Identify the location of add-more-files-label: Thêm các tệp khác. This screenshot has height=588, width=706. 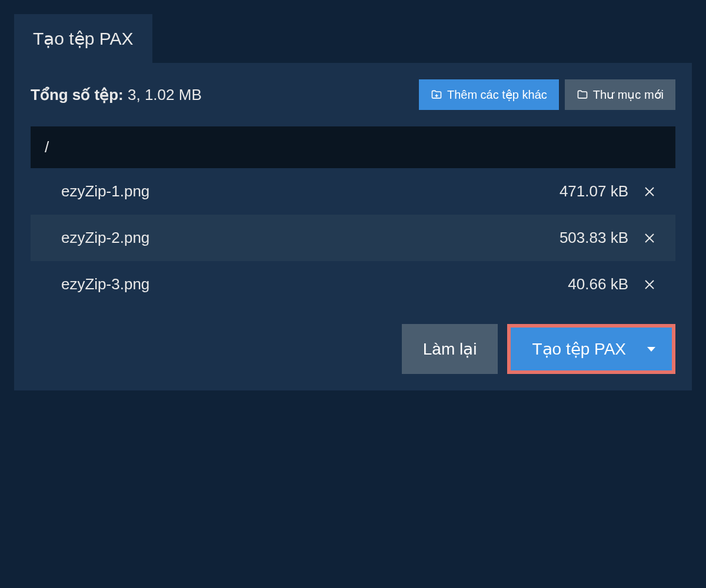
(497, 95).